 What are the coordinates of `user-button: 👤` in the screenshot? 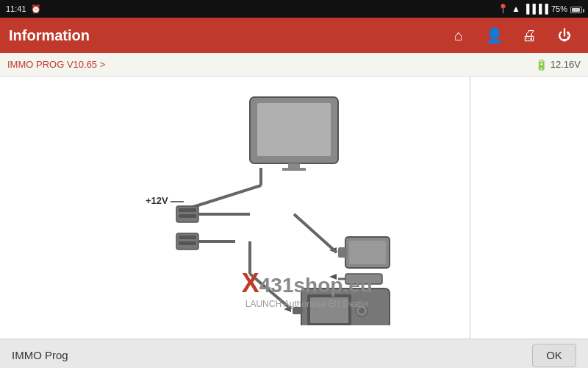 It's located at (494, 35).